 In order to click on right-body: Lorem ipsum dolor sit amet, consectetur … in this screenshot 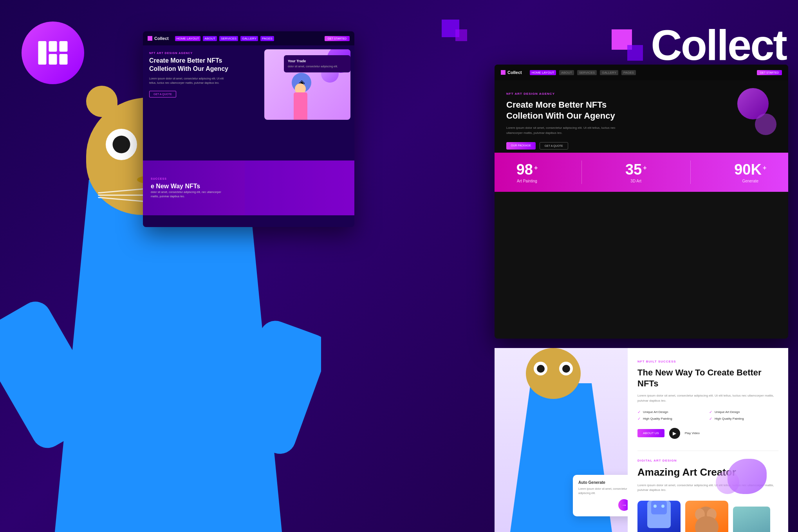, I will do `click(561, 131)`.